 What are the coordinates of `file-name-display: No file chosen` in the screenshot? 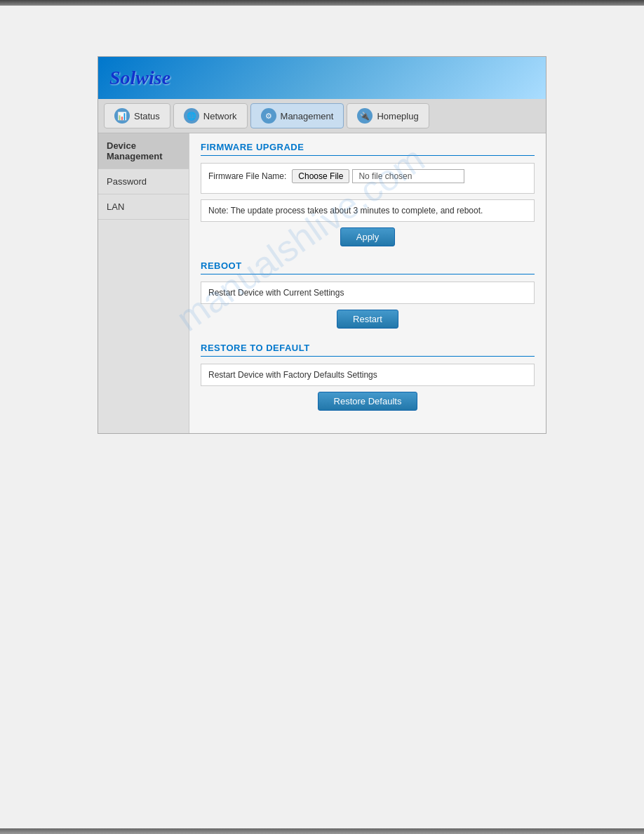 It's located at (408, 176).